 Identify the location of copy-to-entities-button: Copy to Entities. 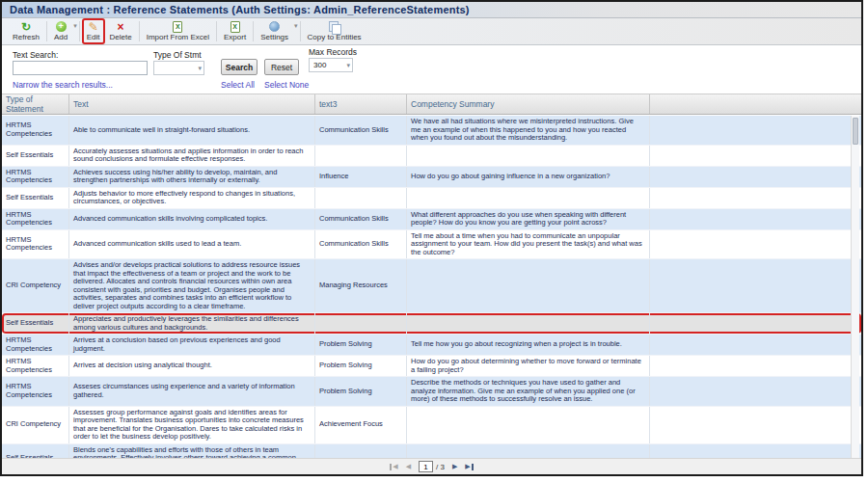
(335, 31).